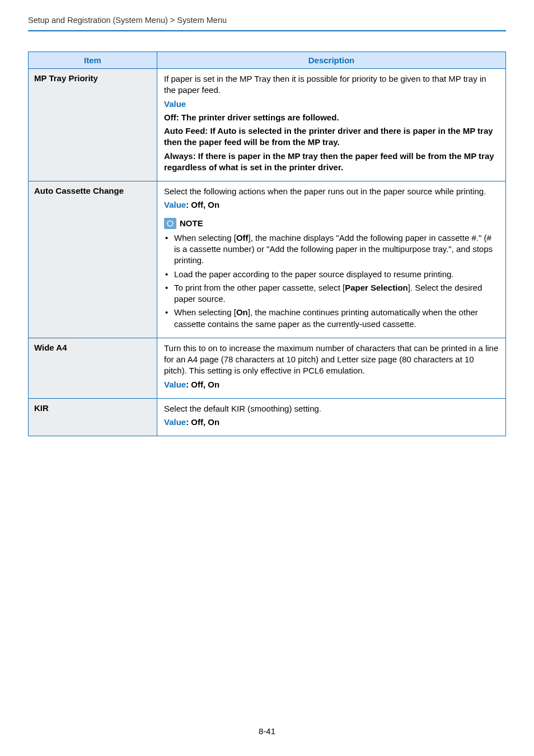  What do you see at coordinates (331, 60) in the screenshot?
I see `header-description: Description` at bounding box center [331, 60].